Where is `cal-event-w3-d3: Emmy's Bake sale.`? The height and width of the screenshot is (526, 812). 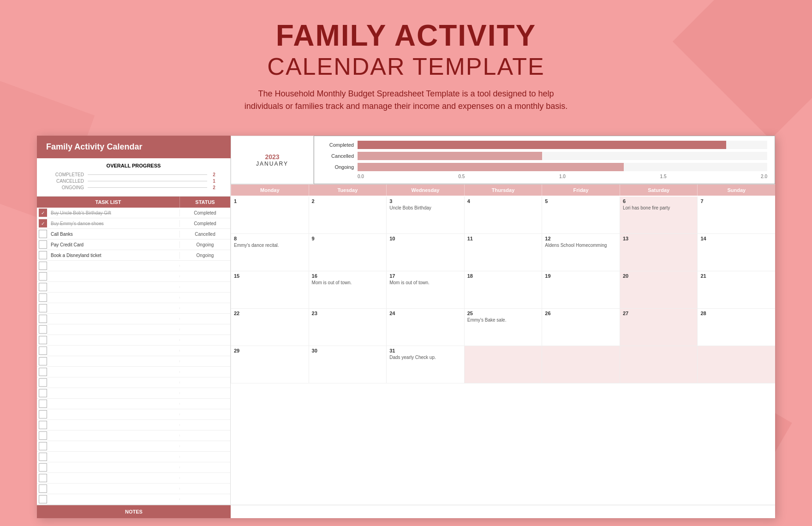 cal-event-w3-d3: Emmy's Bake sale. is located at coordinates (487, 320).